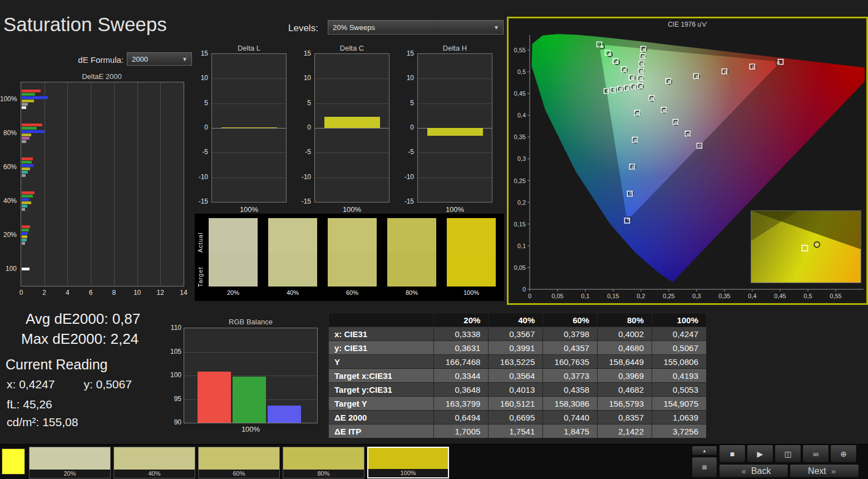  Describe the element at coordinates (825, 471) in the screenshot. I see `next-button: Next »` at that location.